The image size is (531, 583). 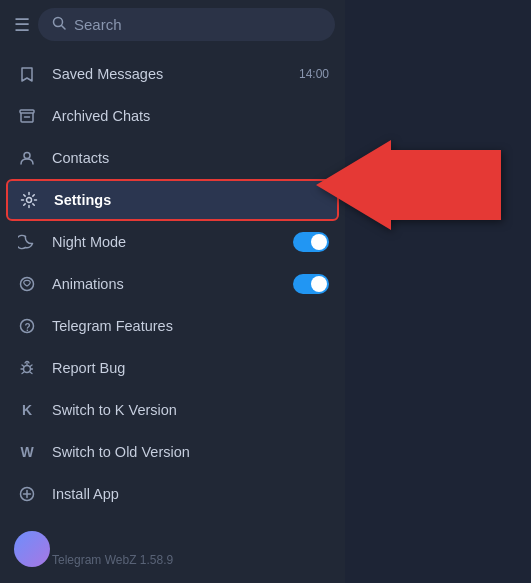 What do you see at coordinates (172, 200) in the screenshot?
I see `sidebar-item-settings: Settings` at bounding box center [172, 200].